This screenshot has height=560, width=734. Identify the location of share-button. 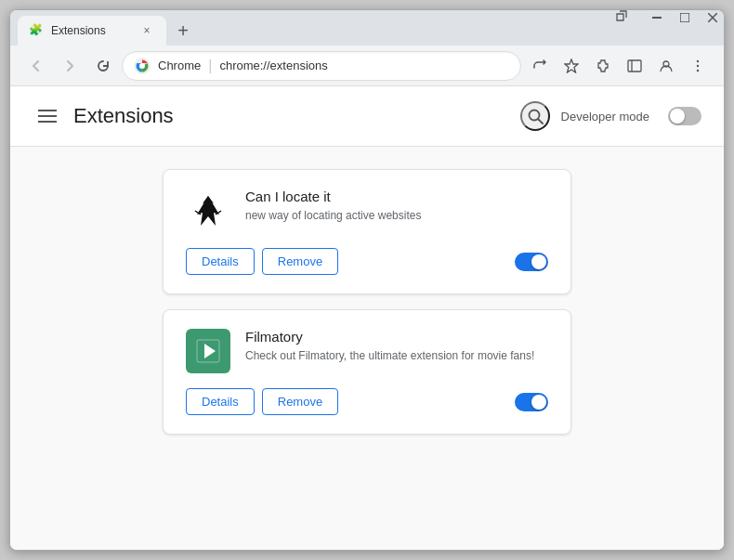
(540, 66).